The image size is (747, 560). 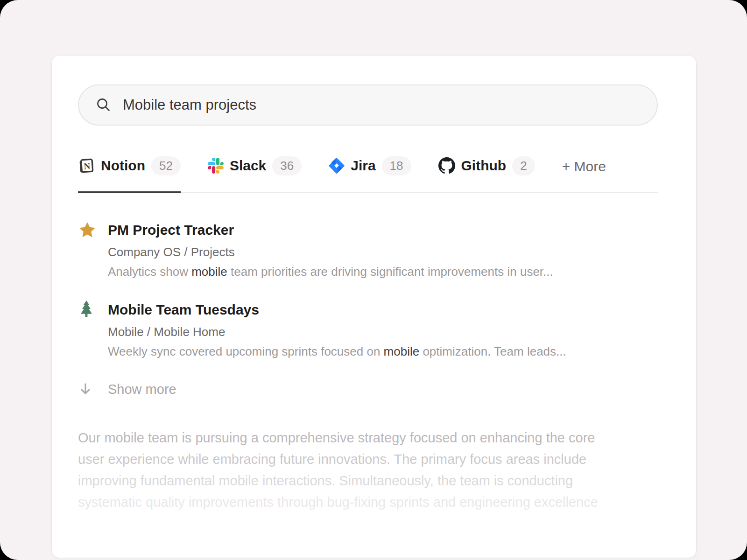 What do you see at coordinates (383, 329) in the screenshot?
I see `result-content: Mobile Team Tuesdays Mobile / Mobile Hom…` at bounding box center [383, 329].